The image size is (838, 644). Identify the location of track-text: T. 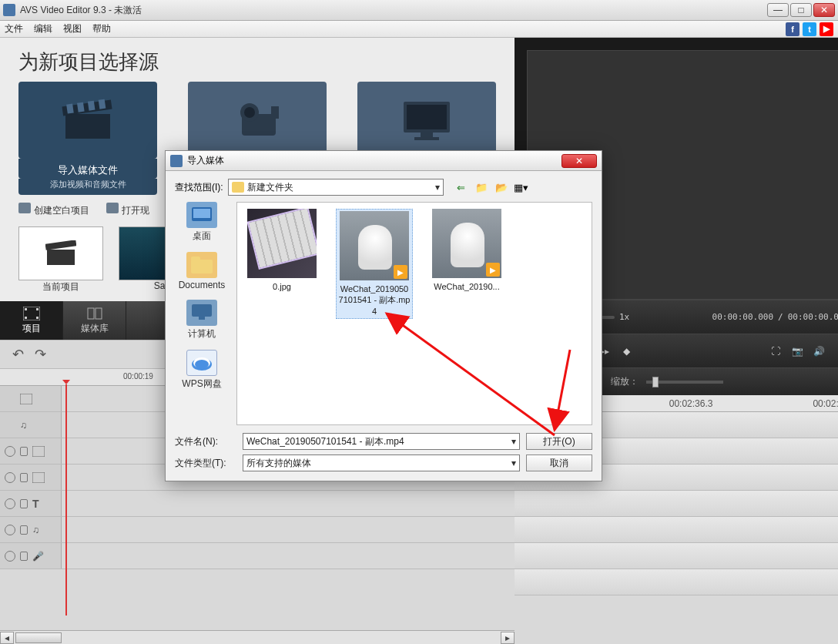
(257, 504).